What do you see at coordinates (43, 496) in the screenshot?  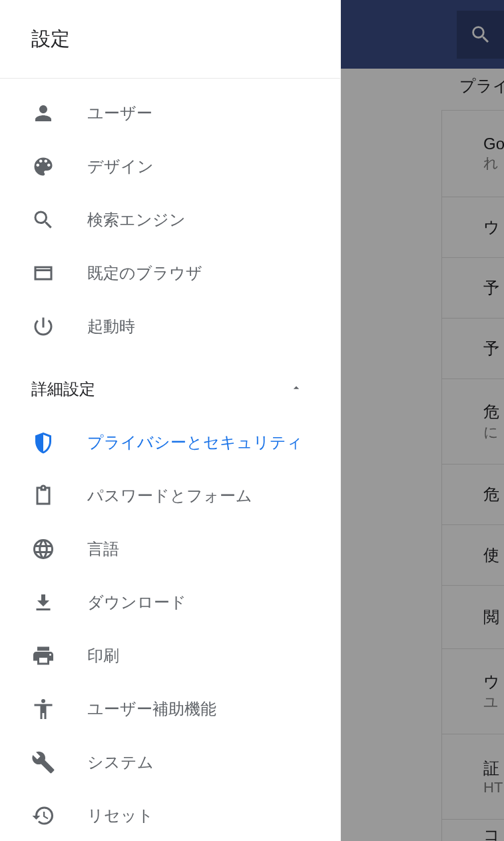 I see `clipboard-icon` at bounding box center [43, 496].